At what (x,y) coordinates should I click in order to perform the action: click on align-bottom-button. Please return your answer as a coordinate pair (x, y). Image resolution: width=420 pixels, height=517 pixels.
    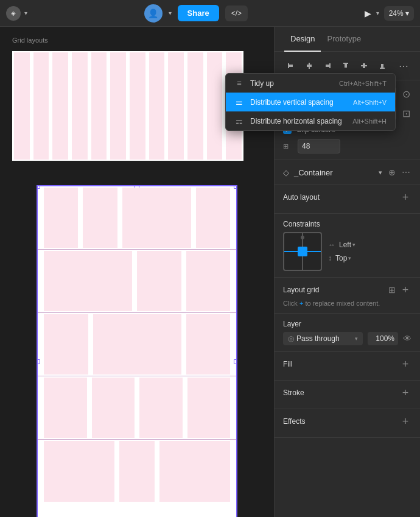
    Looking at the image, I should click on (382, 66).